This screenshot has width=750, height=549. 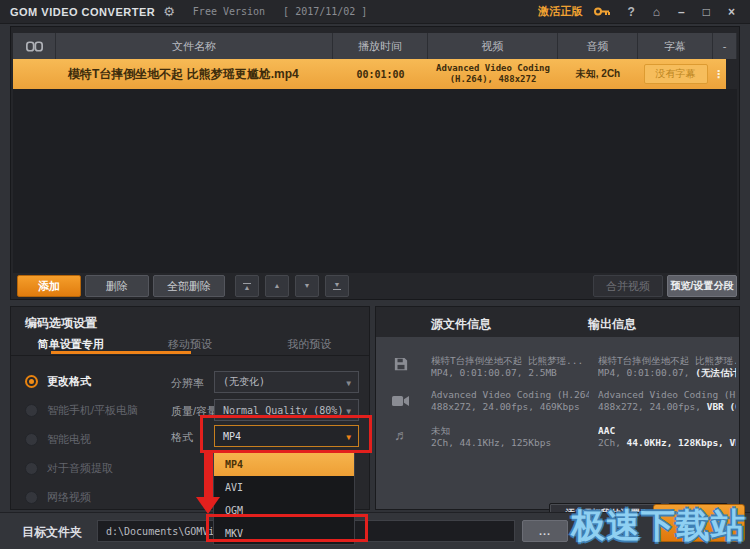 I want to click on app-title: GOM VIDEO CONVERTER, so click(x=82, y=12).